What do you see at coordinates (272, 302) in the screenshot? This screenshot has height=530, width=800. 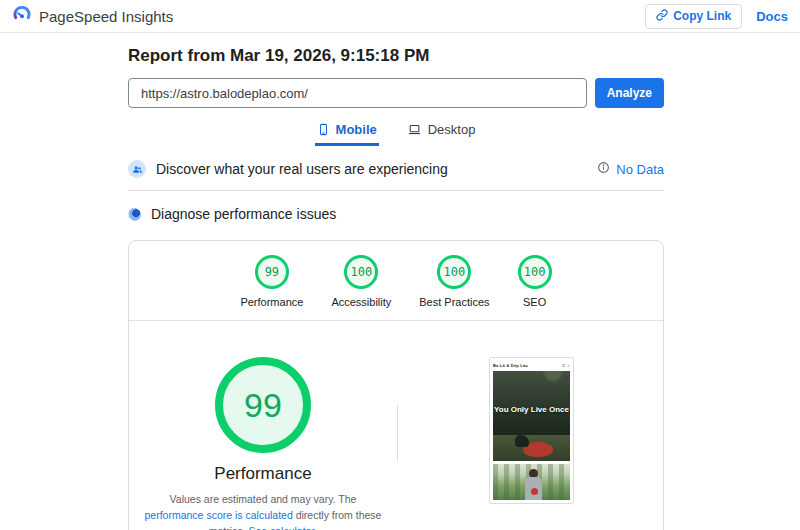 I see `score-performance-label: Performance` at bounding box center [272, 302].